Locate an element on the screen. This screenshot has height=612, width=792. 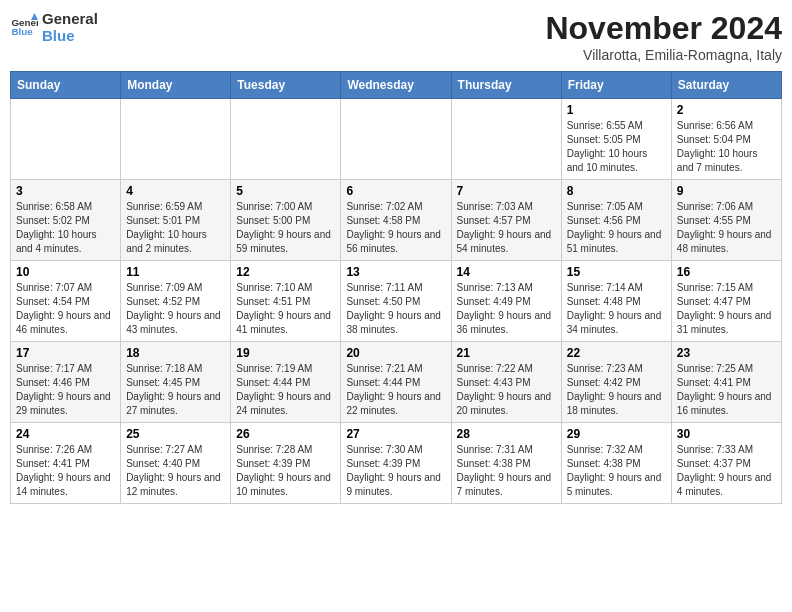
calendar-week-1: 1Sunrise: 6:55 AMSunset: 5:05 PMDaylight… is located at coordinates (396, 140).